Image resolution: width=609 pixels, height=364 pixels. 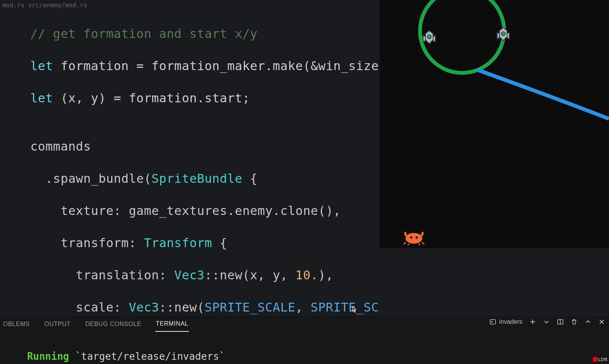 I want to click on panel-actions: invaders, so click(x=547, y=322).